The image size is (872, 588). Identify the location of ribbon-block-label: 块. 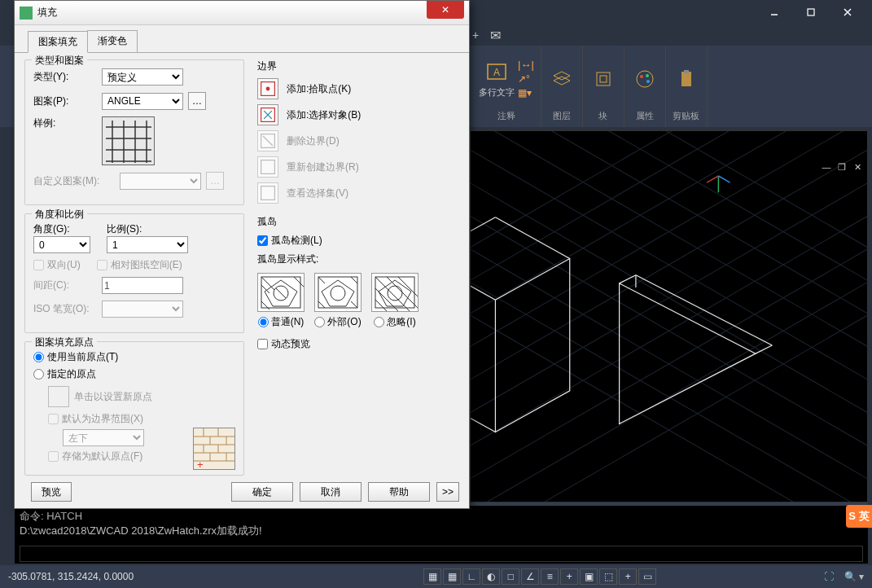
(603, 116).